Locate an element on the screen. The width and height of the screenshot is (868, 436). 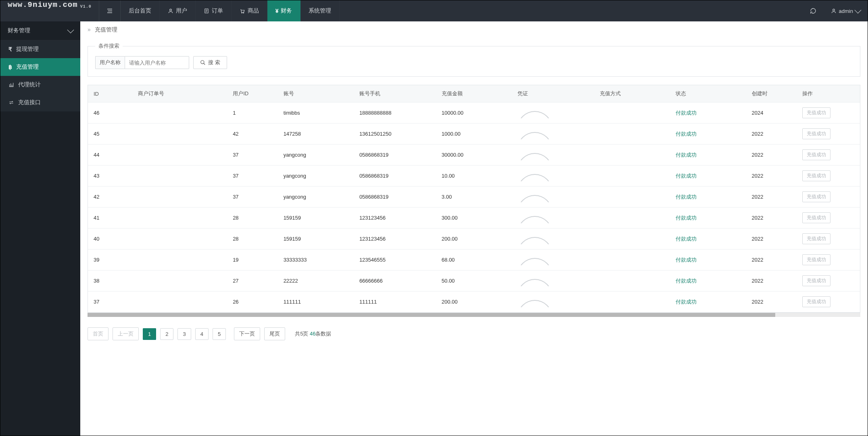
page-3: 3 is located at coordinates (184, 334).